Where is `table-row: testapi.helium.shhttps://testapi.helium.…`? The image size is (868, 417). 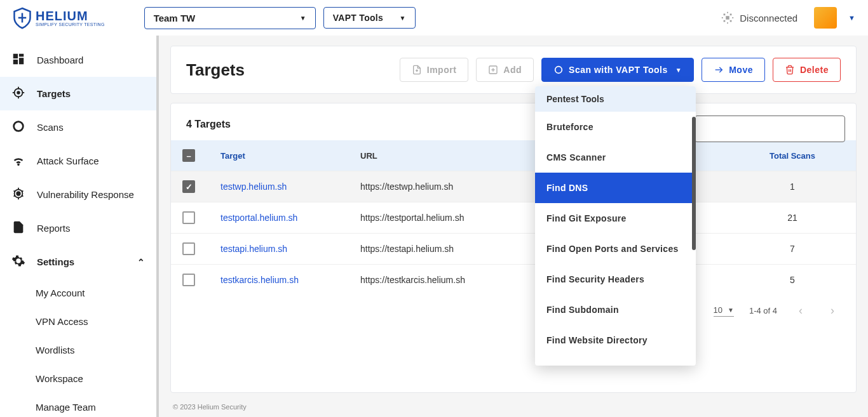 table-row: testapi.helium.shhttps://testapi.helium.… is located at coordinates (513, 249).